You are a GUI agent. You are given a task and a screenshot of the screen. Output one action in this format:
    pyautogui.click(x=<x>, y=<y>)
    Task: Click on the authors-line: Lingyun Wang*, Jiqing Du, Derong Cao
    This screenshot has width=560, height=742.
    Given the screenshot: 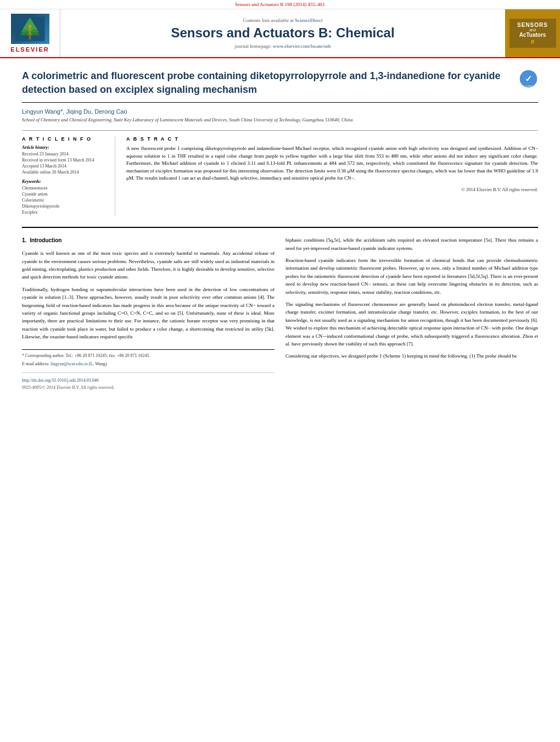 What is the action you would take?
    pyautogui.click(x=280, y=111)
    